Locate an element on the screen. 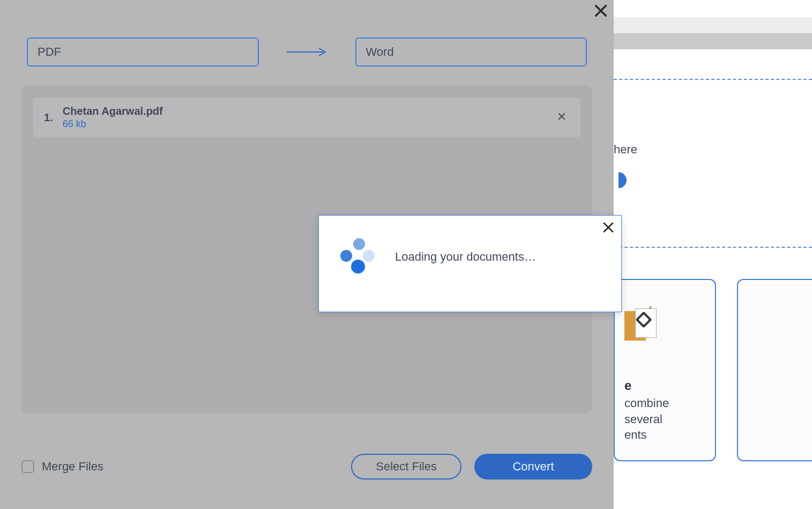 The height and width of the screenshot is (509, 812). bg-drop-hint: here is located at coordinates (625, 150).